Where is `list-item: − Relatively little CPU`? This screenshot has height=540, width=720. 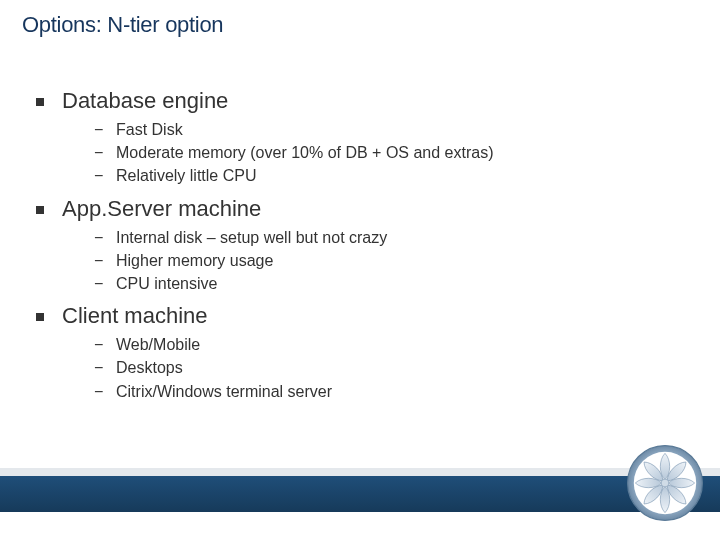
list-item: − Relatively little CPU is located at coordinates (392, 176).